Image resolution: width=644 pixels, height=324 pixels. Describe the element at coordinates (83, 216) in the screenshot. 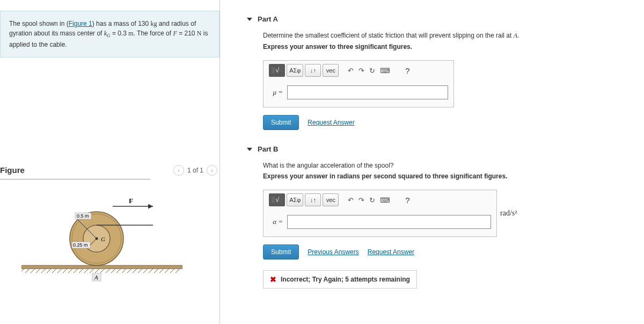

I see `svg-text: 0.5 m` at that location.